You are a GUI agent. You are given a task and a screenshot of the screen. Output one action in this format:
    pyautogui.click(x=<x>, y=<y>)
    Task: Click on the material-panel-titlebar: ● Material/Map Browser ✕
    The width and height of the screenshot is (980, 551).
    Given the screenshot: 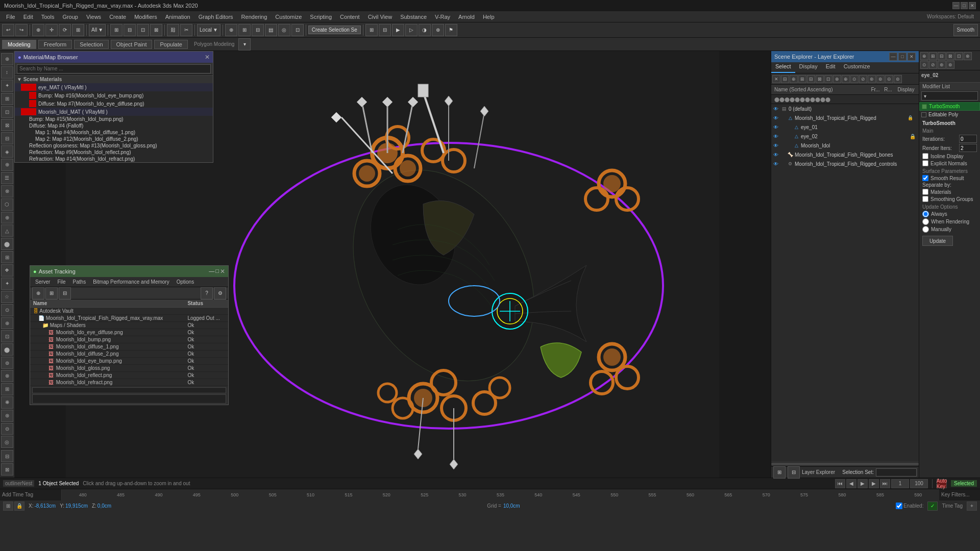 What is the action you would take?
    pyautogui.click(x=114, y=57)
    